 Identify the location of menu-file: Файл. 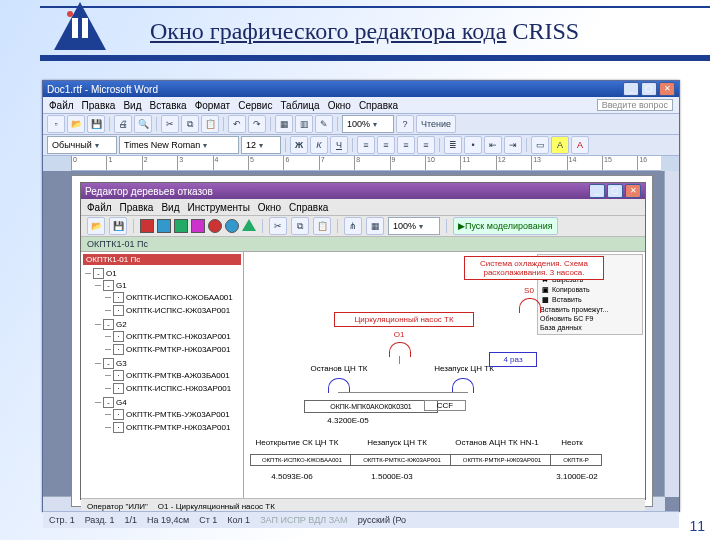
(62, 106).